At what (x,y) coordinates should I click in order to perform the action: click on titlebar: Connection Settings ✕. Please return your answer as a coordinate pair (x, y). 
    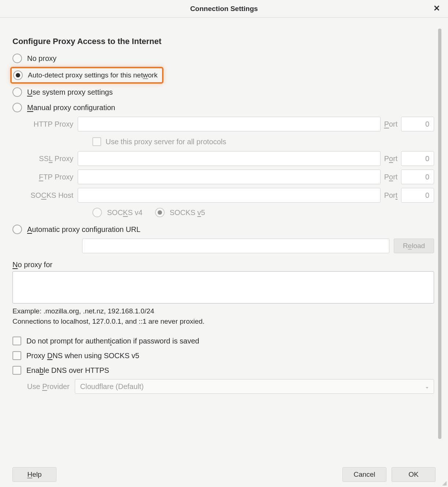
    Looking at the image, I should click on (224, 9).